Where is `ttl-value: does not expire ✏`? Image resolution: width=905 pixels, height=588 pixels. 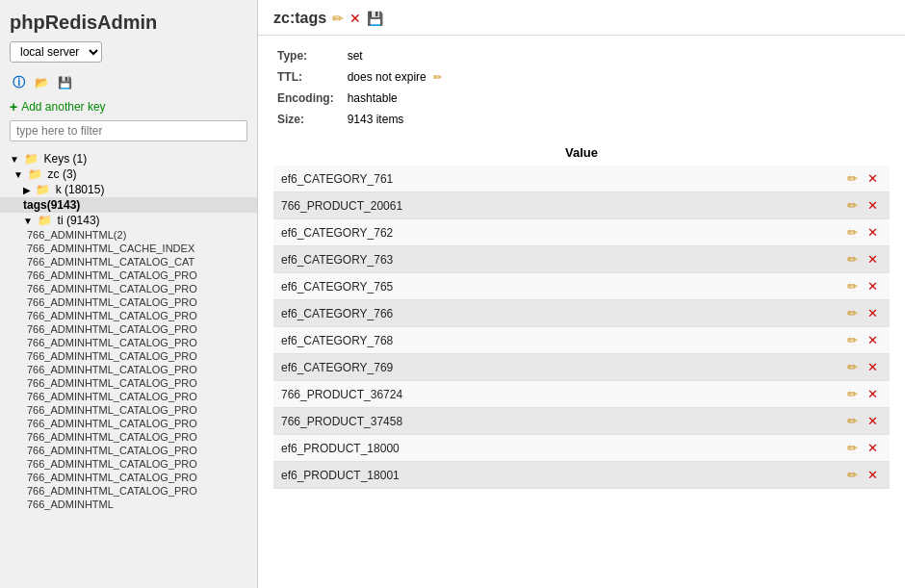 ttl-value: does not expire ✏ is located at coordinates (399, 77).